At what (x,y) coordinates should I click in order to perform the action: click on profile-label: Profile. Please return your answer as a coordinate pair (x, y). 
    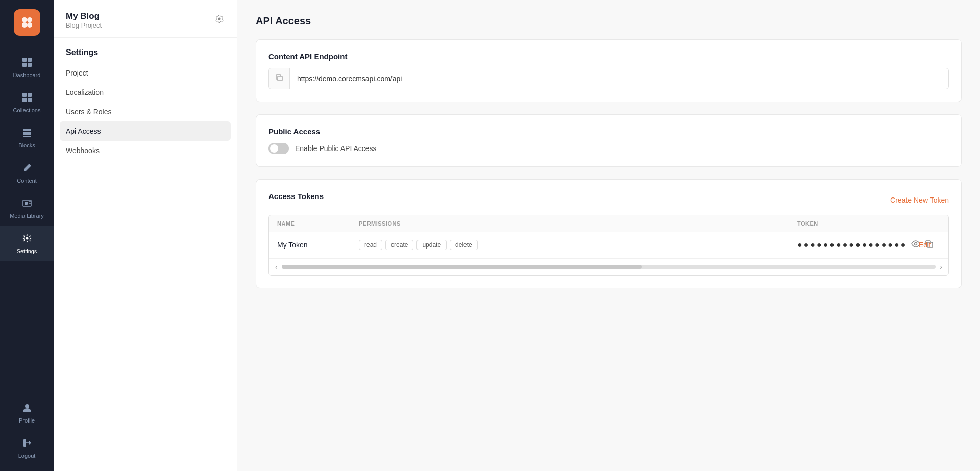
    Looking at the image, I should click on (27, 420).